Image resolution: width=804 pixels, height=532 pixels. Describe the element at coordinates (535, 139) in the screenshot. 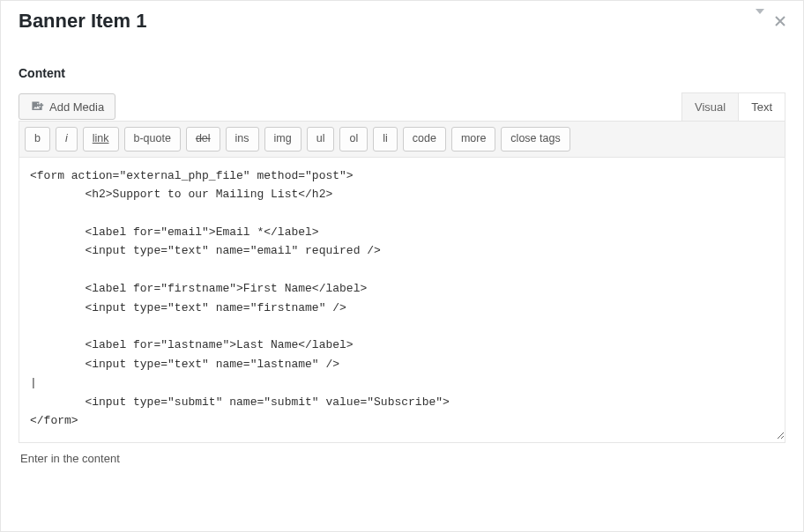

I see `qt-close-tags: close tags` at that location.